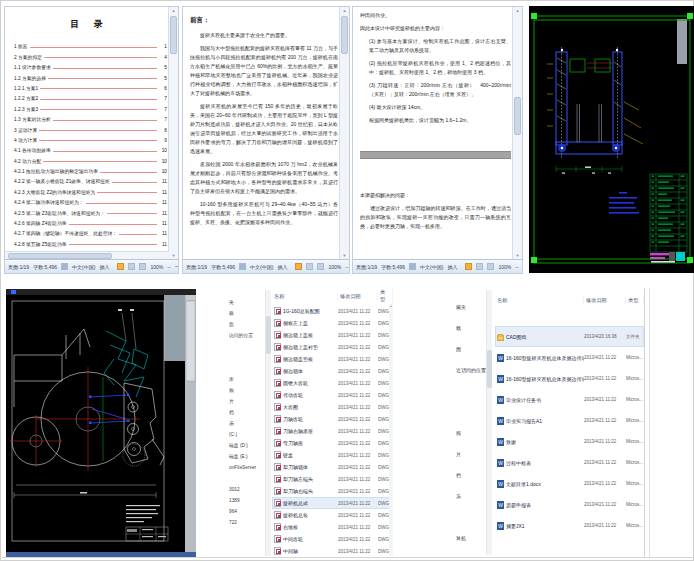 The height and width of the screenshot is (561, 694). I want to click on toc-entry: 4.2.5 第二轴 Z3齿轮功率、转速和扭矩为： 11, so click(90, 210).